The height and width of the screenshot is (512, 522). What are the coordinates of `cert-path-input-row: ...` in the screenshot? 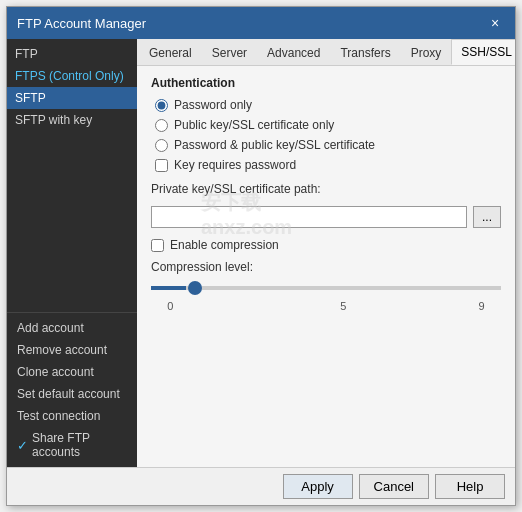 It's located at (326, 217).